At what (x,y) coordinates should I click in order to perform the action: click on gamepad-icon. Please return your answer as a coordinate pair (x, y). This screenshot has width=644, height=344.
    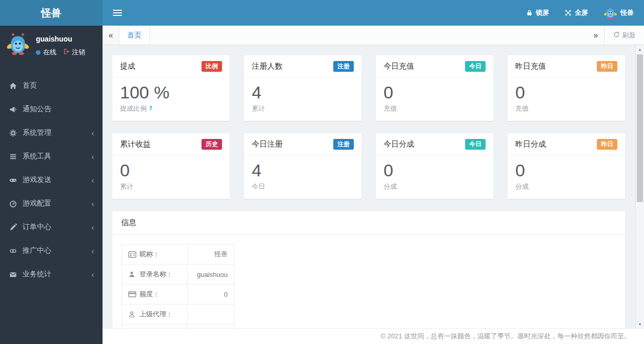
    Looking at the image, I should click on (13, 180).